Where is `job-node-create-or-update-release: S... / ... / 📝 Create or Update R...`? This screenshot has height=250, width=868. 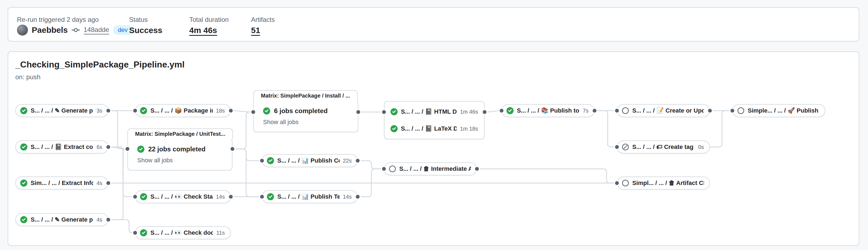 job-node-create-or-update-release: S... / ... / 📝 Create or Update R... is located at coordinates (663, 110).